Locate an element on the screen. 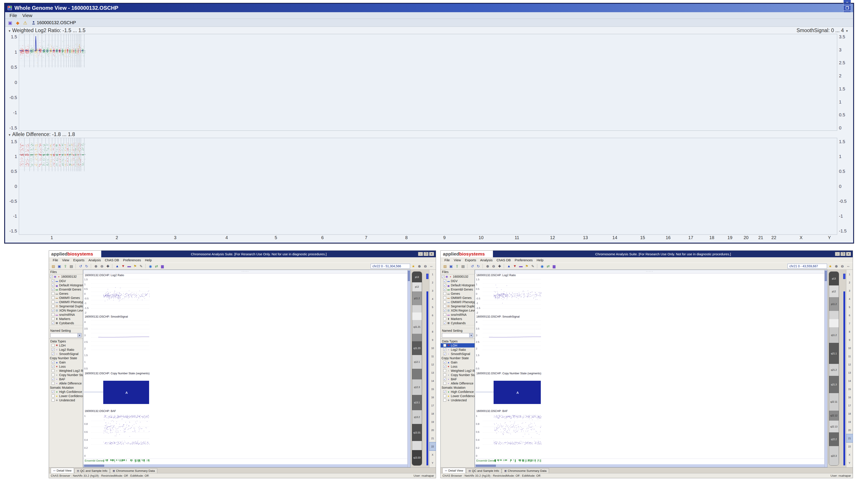 The width and height of the screenshot is (868, 482). save-icon: ▣ is located at coordinates (451, 266).